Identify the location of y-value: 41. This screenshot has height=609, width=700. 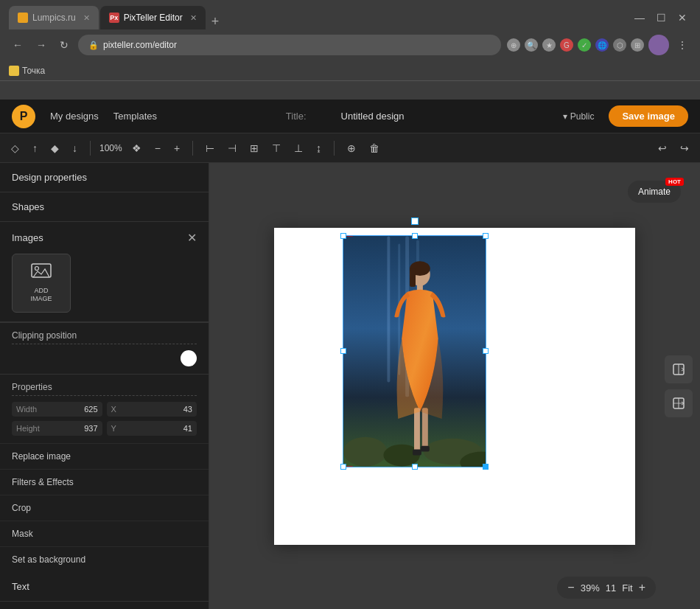
(168, 428).